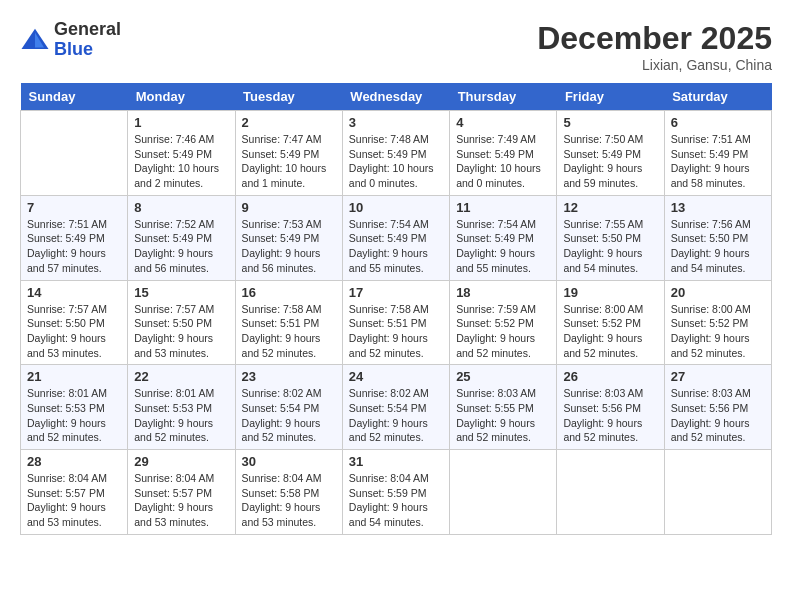  Describe the element at coordinates (504, 322) in the screenshot. I see `calendar-cell: 18Sunrise: 7:59 AMSunset: 5:52 PMDayligh…` at that location.